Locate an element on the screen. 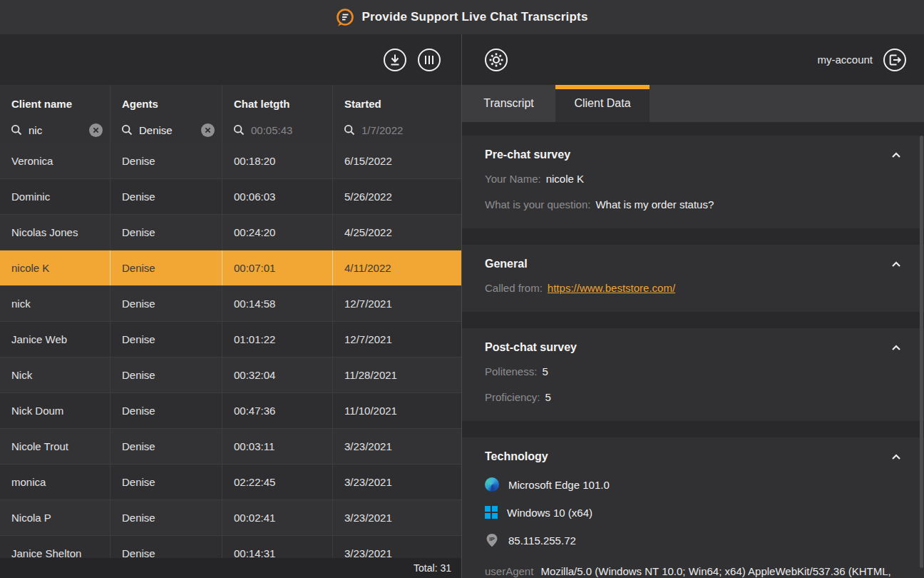  table-row: Janice Shelton Denise 00:14:31 3/23/2021 is located at coordinates (231, 547).